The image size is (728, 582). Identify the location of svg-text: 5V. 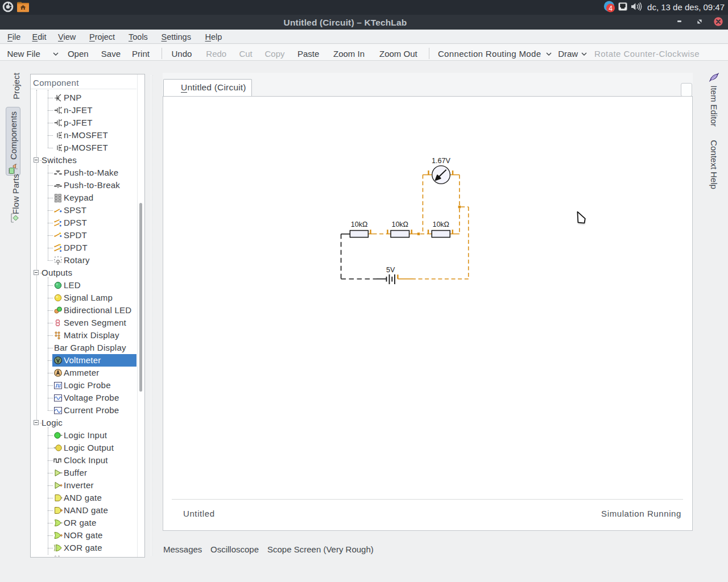
(391, 270).